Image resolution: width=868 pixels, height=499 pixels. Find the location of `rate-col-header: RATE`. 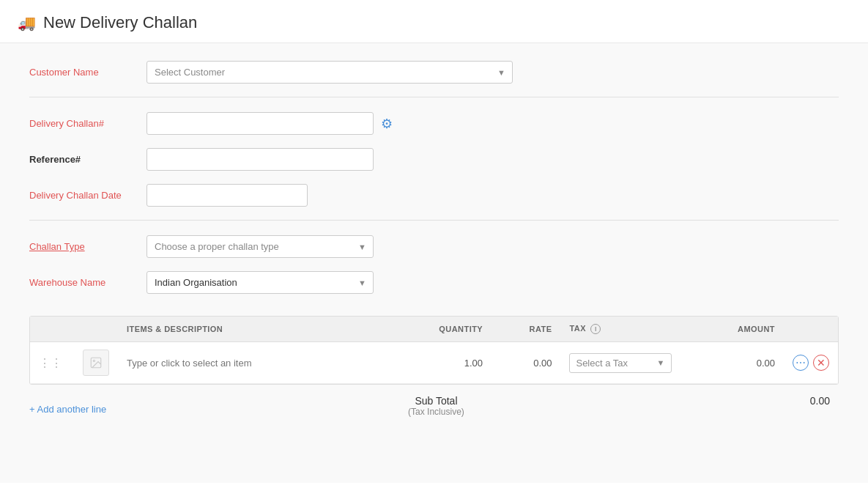

rate-col-header: RATE is located at coordinates (526, 330).